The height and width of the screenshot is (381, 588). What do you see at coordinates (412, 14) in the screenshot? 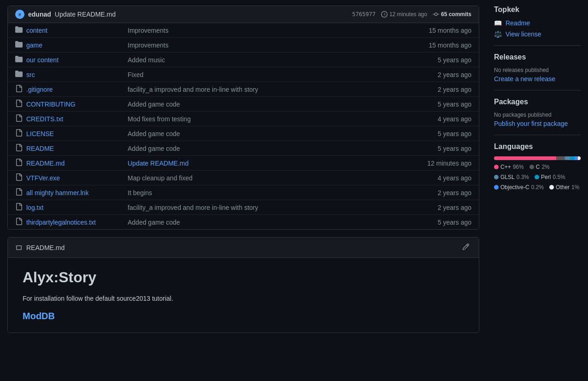
I see `commit-meta: 5765977 12 minutes ago 65 commits` at bounding box center [412, 14].